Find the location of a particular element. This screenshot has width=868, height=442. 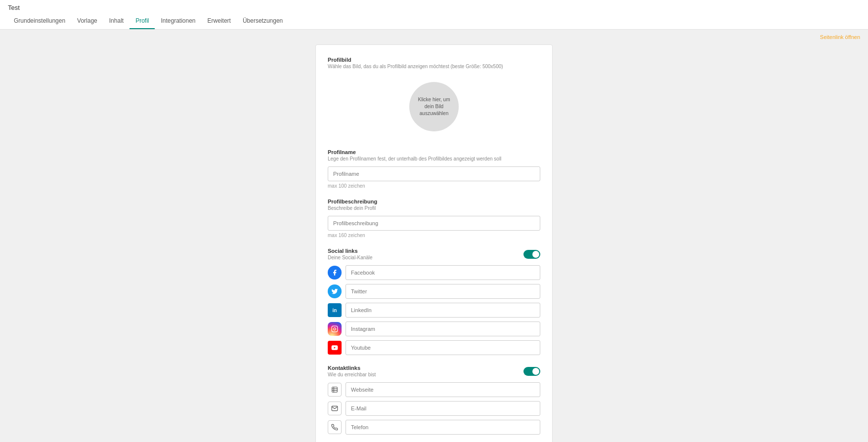

instagram-icon is located at coordinates (335, 329).